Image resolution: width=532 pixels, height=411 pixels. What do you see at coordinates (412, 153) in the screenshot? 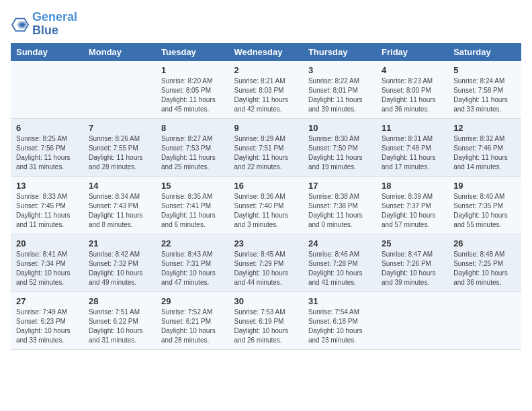
I see `day-detail: Sunrise: 8:31 AMSunset: 7:48 PMDaylight:…` at bounding box center [412, 153].